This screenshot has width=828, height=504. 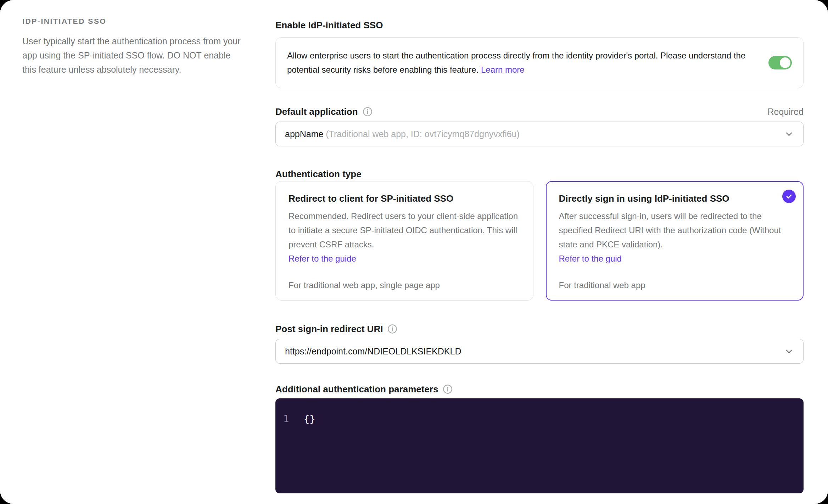 What do you see at coordinates (539, 174) in the screenshot?
I see `authentication-type-label: Authentication type` at bounding box center [539, 174].